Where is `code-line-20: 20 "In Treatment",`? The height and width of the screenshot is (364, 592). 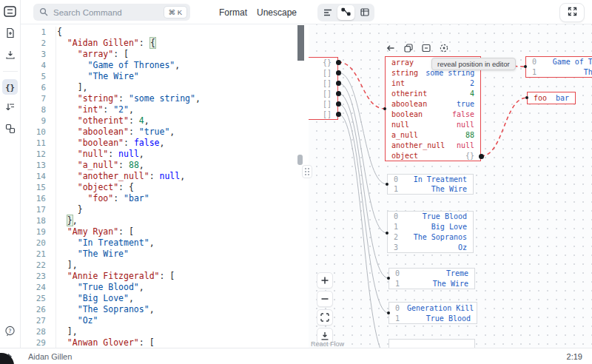 code-line-20: 20 "In Treatment", is located at coordinates (164, 243).